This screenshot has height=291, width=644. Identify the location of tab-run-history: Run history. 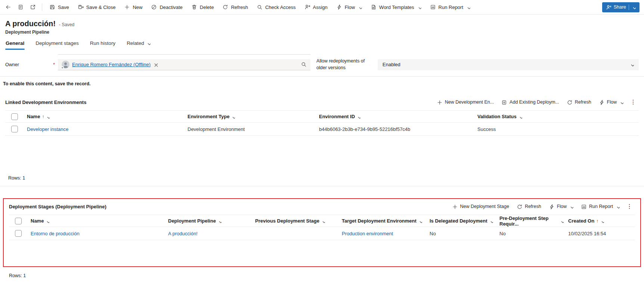
(103, 45).